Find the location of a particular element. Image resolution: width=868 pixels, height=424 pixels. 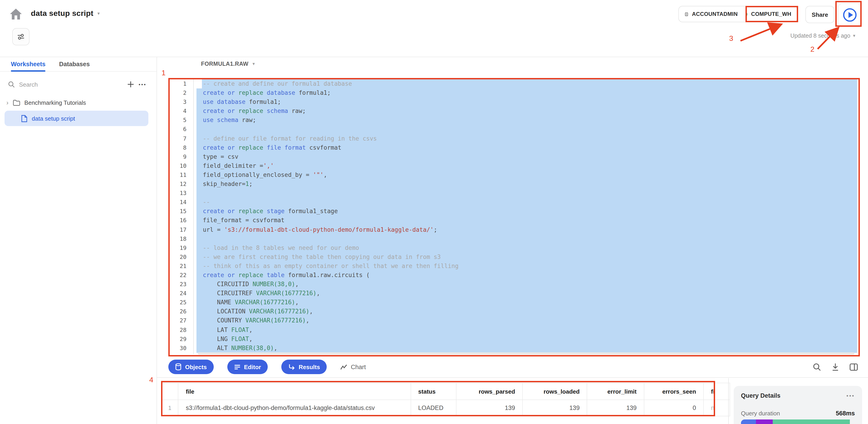

code-line: CIRCUITID NUMBER(38,0), is located at coordinates (527, 284).